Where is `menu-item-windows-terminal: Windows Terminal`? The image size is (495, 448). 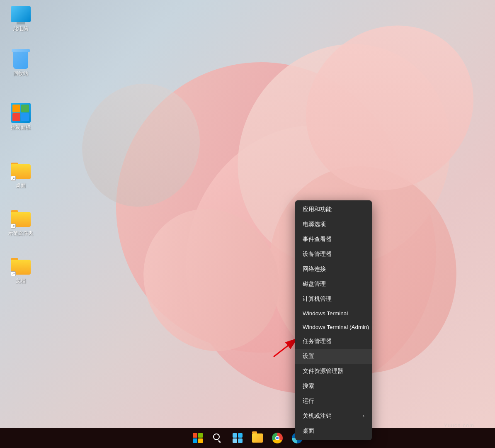 menu-item-windows-terminal: Windows Terminal is located at coordinates (333, 314).